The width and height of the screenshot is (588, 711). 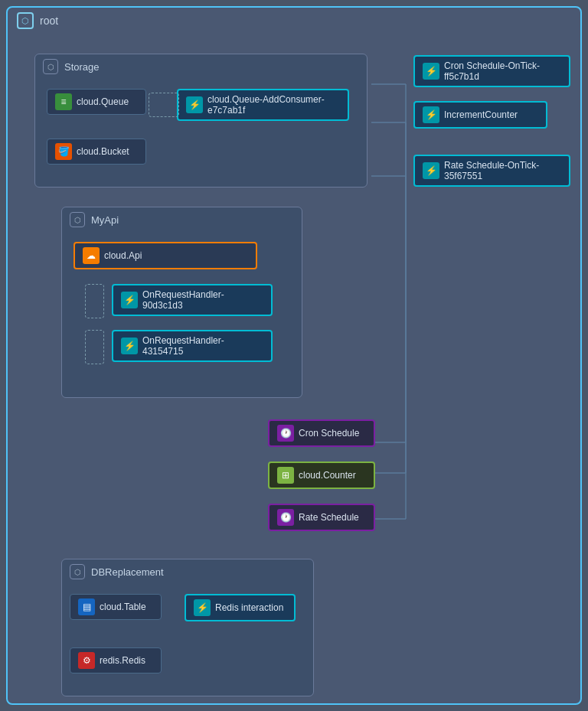 I want to click on cron-schedule-node: 🕐 Cron Schedule, so click(x=322, y=433).